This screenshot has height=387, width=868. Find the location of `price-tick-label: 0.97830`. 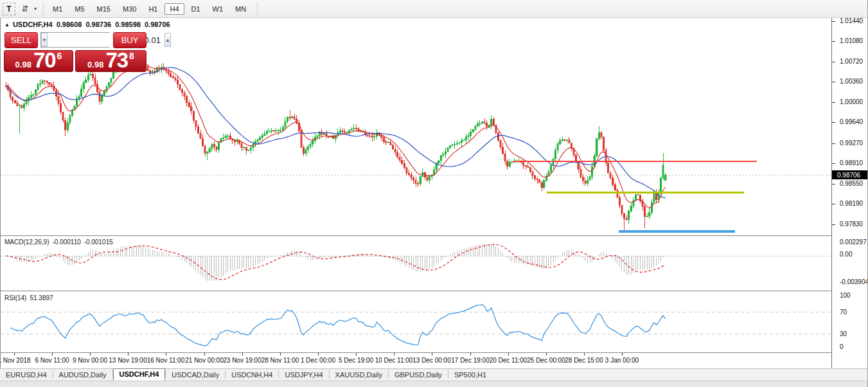

price-tick-label: 0.97830 is located at coordinates (851, 224).